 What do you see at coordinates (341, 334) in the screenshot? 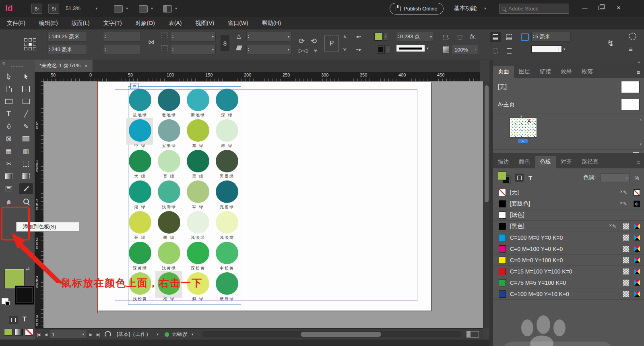
I see `horizontal-scrollbar-thumb` at bounding box center [341, 334].